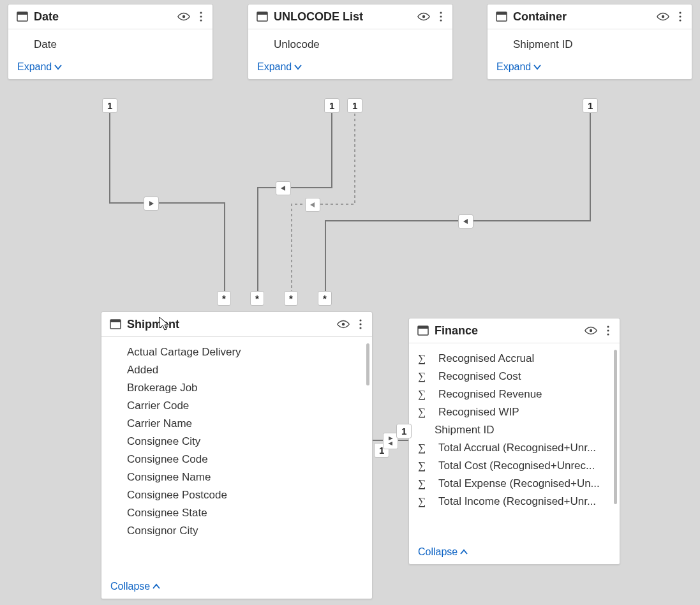  What do you see at coordinates (103, 17) in the screenshot?
I see `table-title: Date` at bounding box center [103, 17].